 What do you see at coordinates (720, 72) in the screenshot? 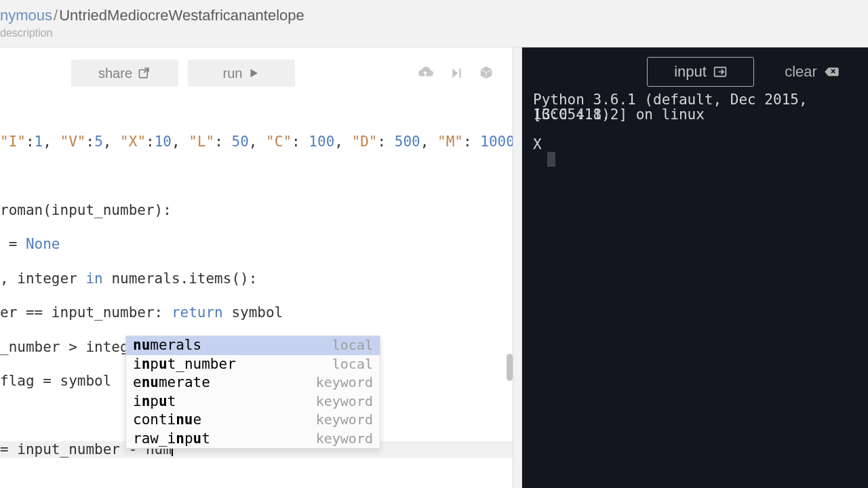
I see `input-icon` at bounding box center [720, 72].